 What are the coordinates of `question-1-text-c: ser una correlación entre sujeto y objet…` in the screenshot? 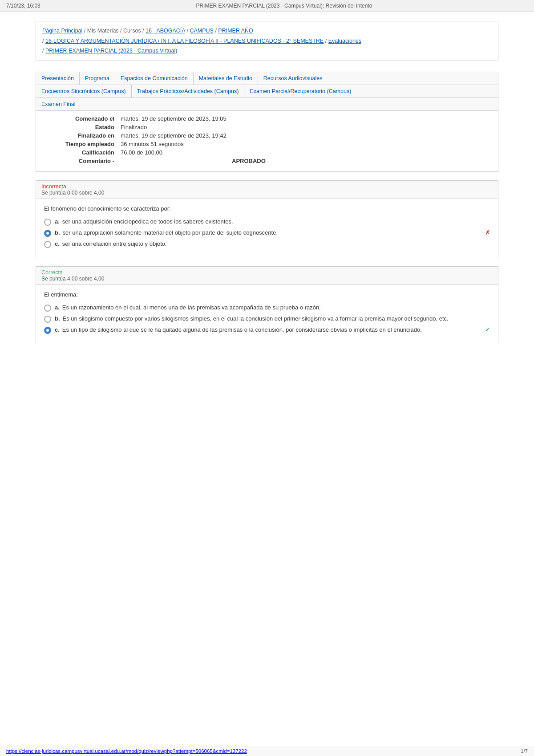 It's located at (276, 244).